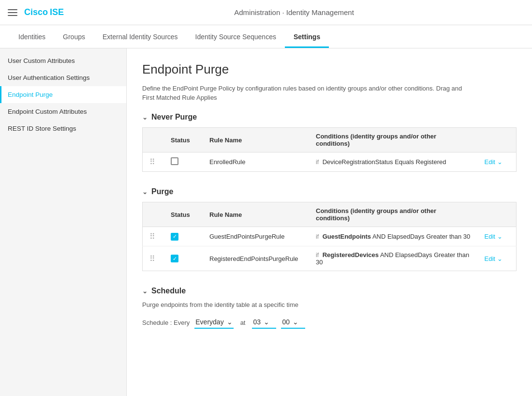 The height and width of the screenshot is (396, 532). Describe the element at coordinates (266, 322) in the screenshot. I see `schedule-hour-chevron-icon: ⌄` at that location.